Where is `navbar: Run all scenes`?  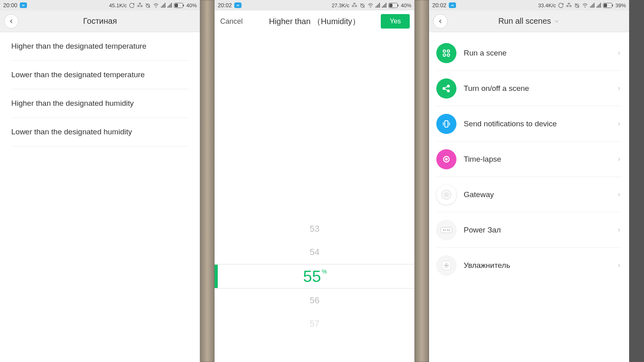
navbar: Run all scenes is located at coordinates (529, 21).